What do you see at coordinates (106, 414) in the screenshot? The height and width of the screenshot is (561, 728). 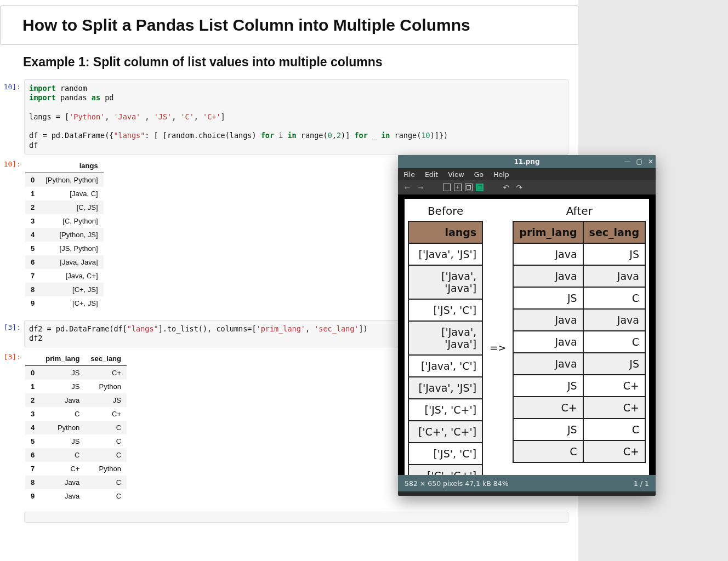 I see `cell: C+` at bounding box center [106, 414].